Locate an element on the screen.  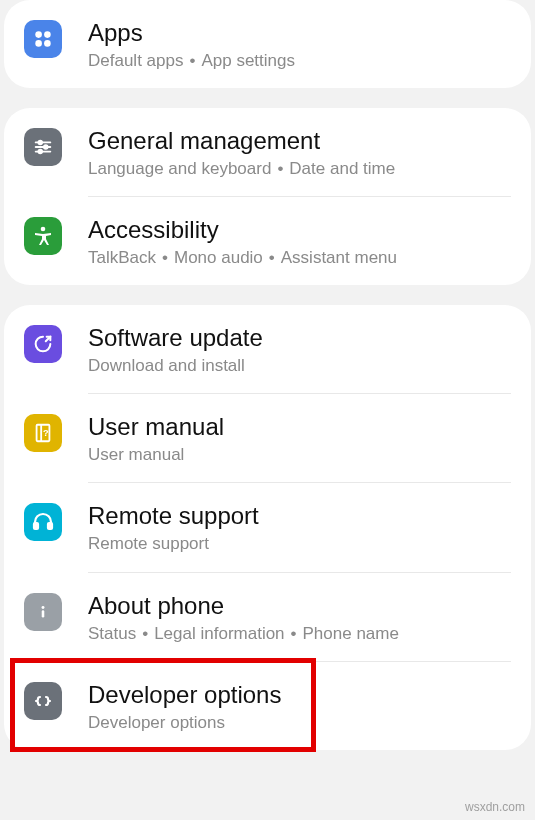
subtitle-part: Assistant menu is located at coordinates (339, 258).